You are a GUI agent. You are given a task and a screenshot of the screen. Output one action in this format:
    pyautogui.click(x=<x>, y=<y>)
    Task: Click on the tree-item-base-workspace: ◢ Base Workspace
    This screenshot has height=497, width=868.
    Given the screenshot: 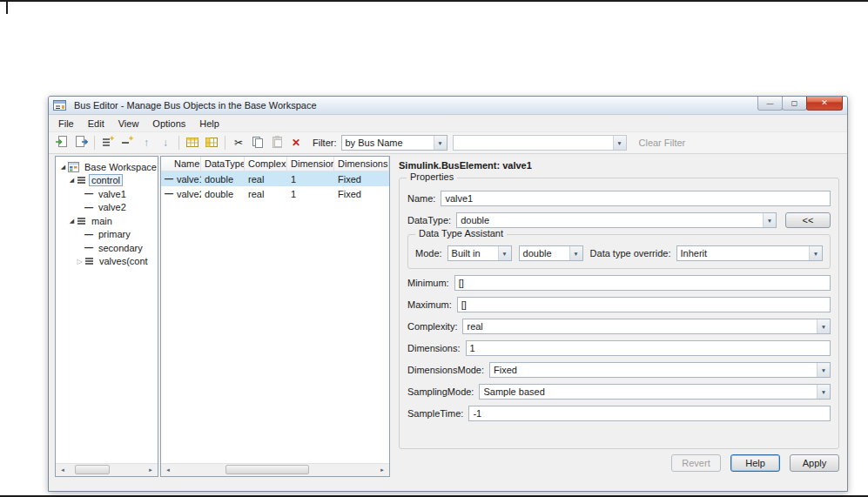 What is the action you would take?
    pyautogui.click(x=106, y=167)
    